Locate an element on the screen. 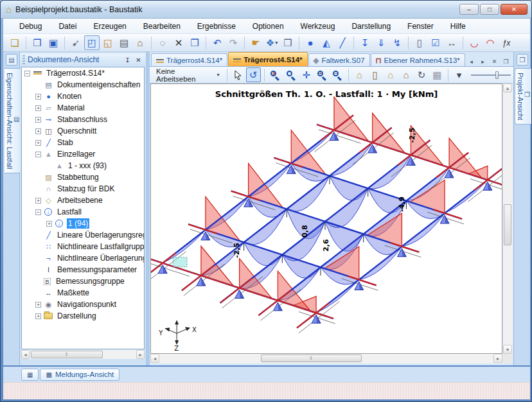 Image resolution: width=532 pixels, height=402 pixels. tree-item: +◇Arbeitsebene is located at coordinates (83, 200).